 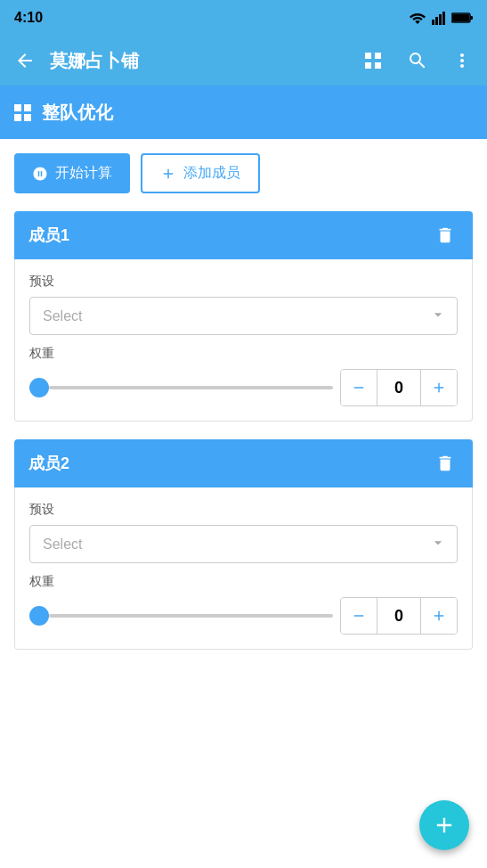 I want to click on page-title: 莫娜占卜铺, so click(x=199, y=61).